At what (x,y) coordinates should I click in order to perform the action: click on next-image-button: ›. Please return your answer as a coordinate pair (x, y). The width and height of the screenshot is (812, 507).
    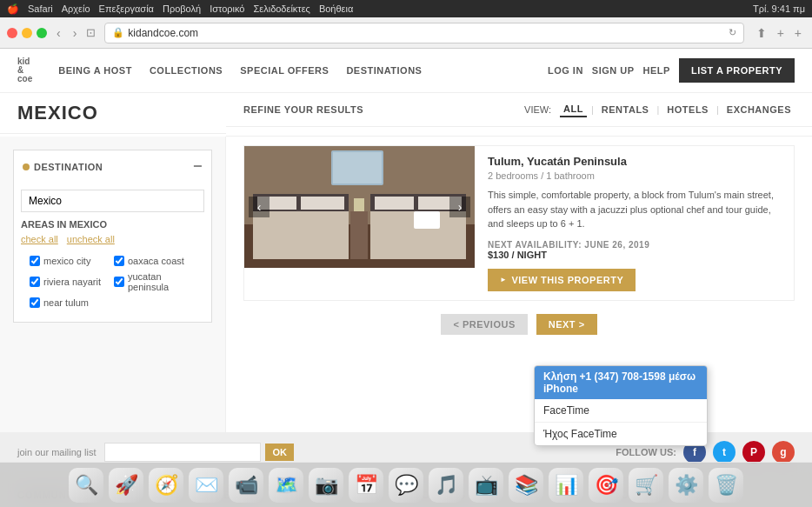
    Looking at the image, I should click on (460, 207).